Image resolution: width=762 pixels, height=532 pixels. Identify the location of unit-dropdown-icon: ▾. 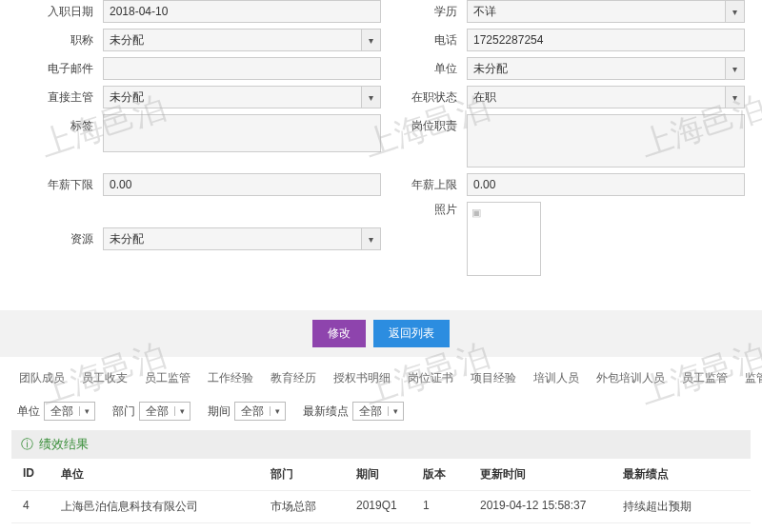
(735, 69).